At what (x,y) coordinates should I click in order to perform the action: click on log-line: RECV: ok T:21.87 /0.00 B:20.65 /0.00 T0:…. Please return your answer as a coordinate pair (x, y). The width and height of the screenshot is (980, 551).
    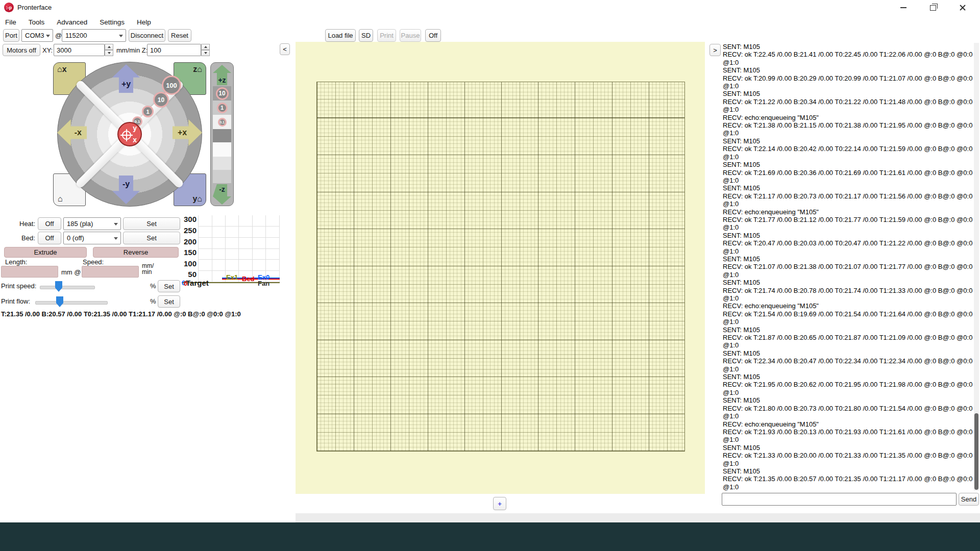
    Looking at the image, I should click on (848, 338).